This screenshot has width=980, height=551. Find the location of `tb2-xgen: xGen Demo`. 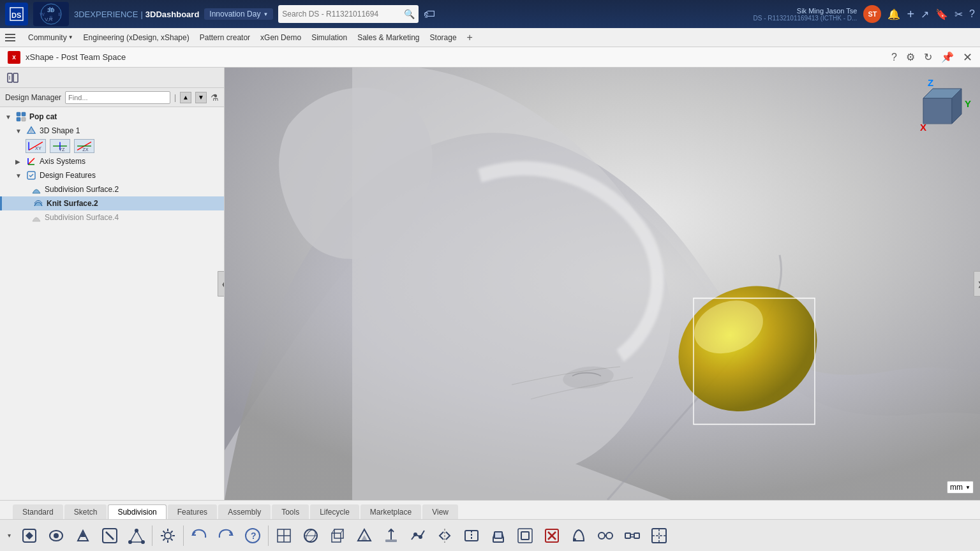

tb2-xgen: xGen Demo is located at coordinates (281, 38).